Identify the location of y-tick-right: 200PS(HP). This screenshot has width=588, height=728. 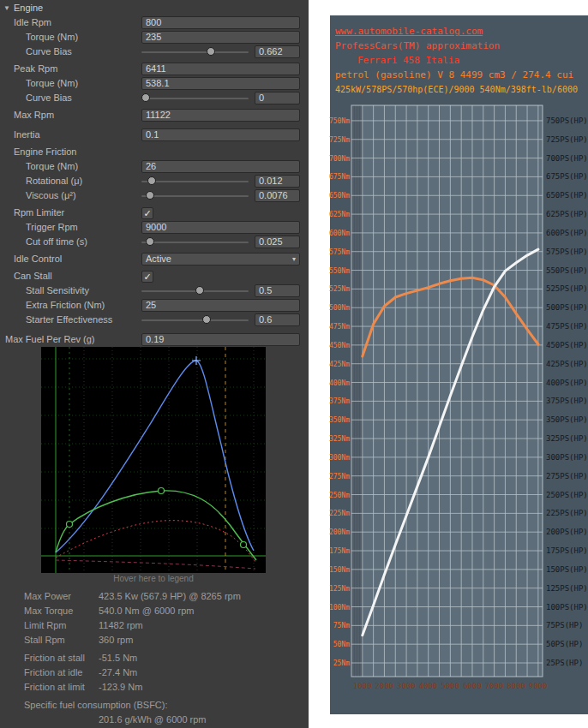
(567, 532).